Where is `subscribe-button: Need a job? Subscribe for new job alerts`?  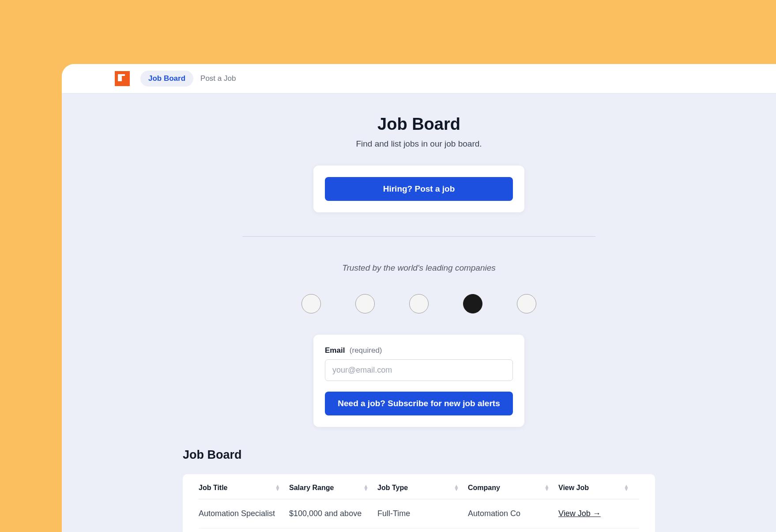
subscribe-button: Need a job? Subscribe for new job alerts is located at coordinates (419, 404).